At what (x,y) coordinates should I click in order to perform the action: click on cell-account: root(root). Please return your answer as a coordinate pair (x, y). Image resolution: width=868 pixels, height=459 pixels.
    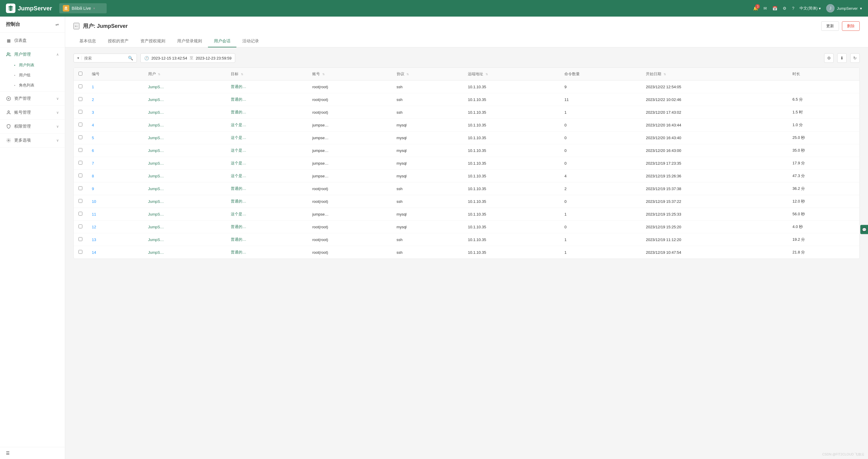
    Looking at the image, I should click on (350, 201).